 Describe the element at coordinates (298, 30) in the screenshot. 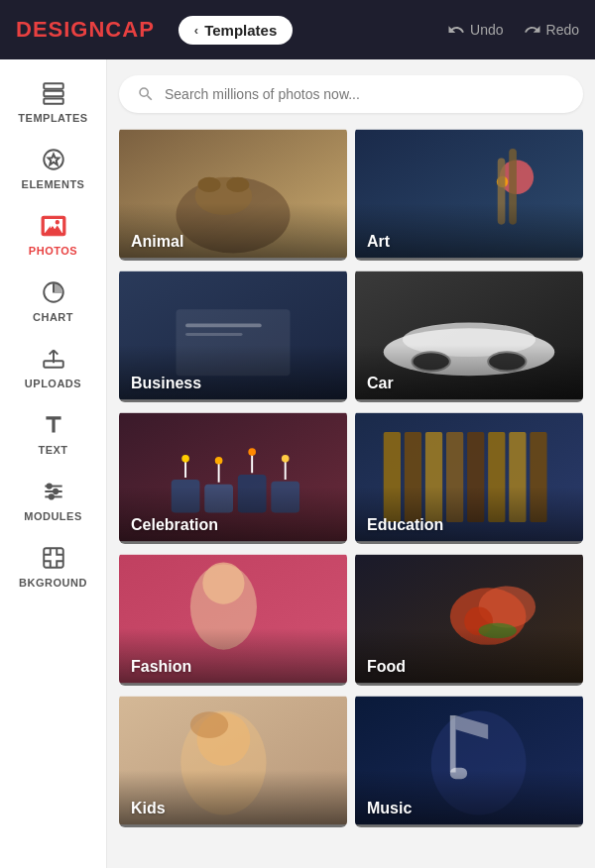

I see `topbar: DESIGNCAP ‹ Templates Undo Redo` at that location.